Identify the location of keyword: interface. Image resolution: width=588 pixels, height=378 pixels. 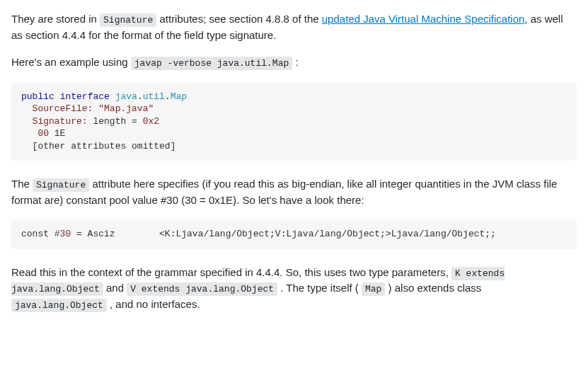
(85, 96).